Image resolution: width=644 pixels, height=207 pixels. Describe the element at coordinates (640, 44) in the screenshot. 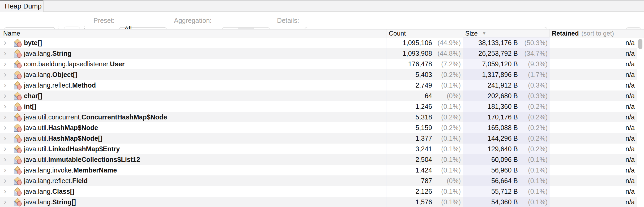

I see `vertical-scrollbar-thumb` at that location.